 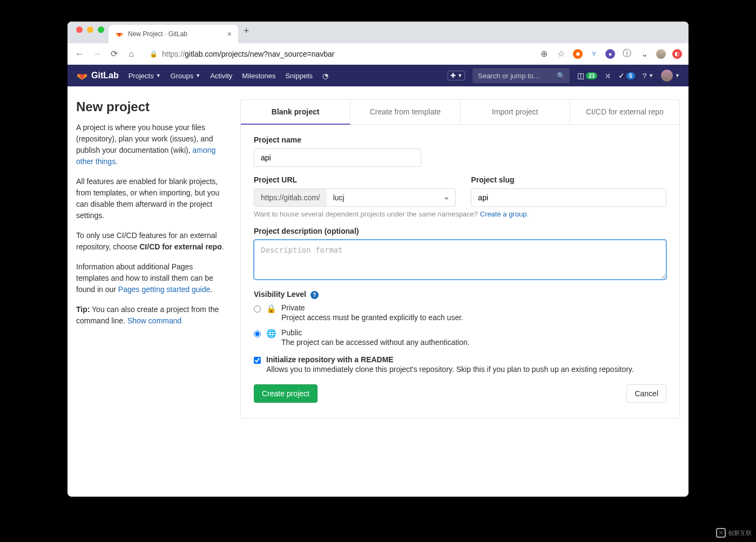 What do you see at coordinates (164, 289) in the screenshot?
I see `link-pages-guide: Pages getting started guide` at bounding box center [164, 289].